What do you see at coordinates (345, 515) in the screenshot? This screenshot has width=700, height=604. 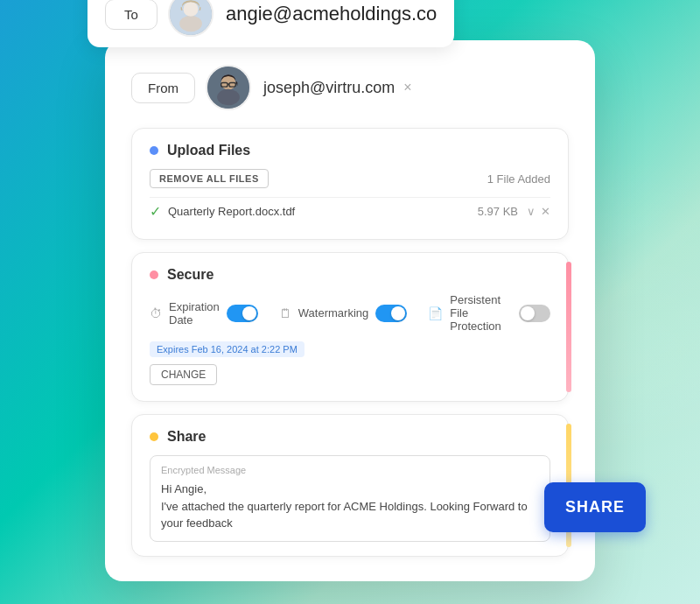 I see `message-line2: I've attached the quarterly report for A…` at bounding box center [345, 515].